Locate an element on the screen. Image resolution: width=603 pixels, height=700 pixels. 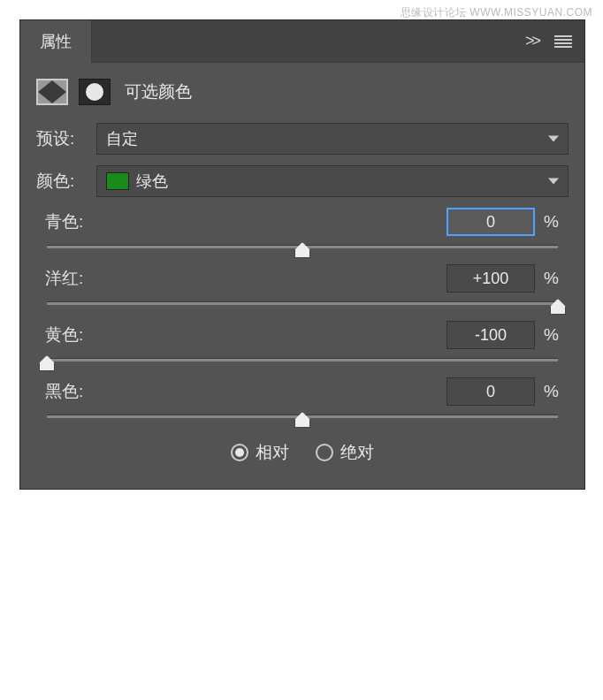
yellow-track is located at coordinates (302, 360).